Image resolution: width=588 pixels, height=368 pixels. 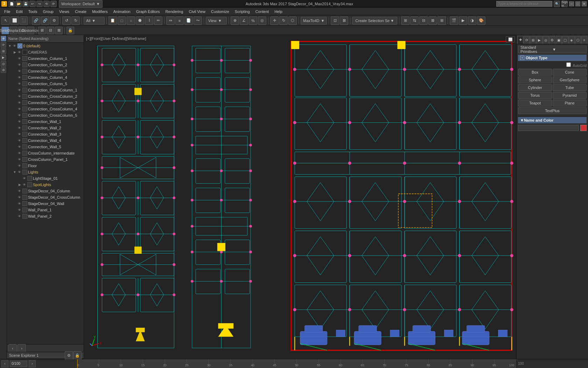 I want to click on eye-icon-conn-col-4: 👁, so click(x=19, y=77).